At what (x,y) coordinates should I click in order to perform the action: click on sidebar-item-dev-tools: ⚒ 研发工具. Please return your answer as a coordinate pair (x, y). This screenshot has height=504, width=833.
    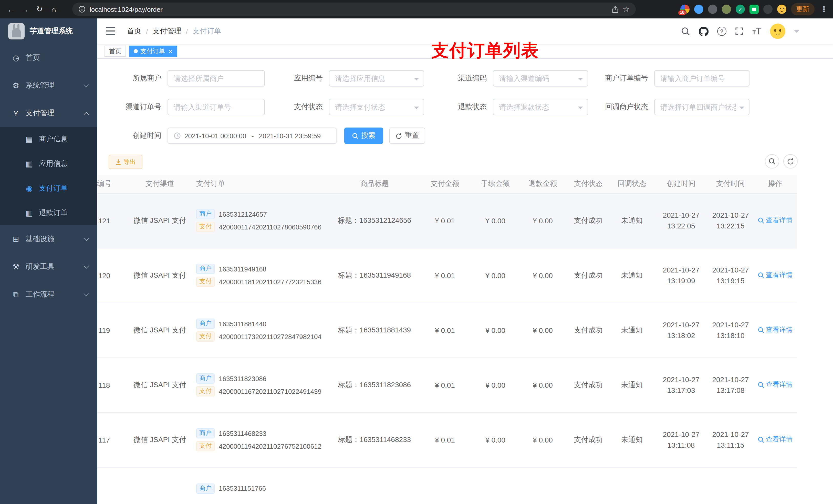
    Looking at the image, I should click on (49, 267).